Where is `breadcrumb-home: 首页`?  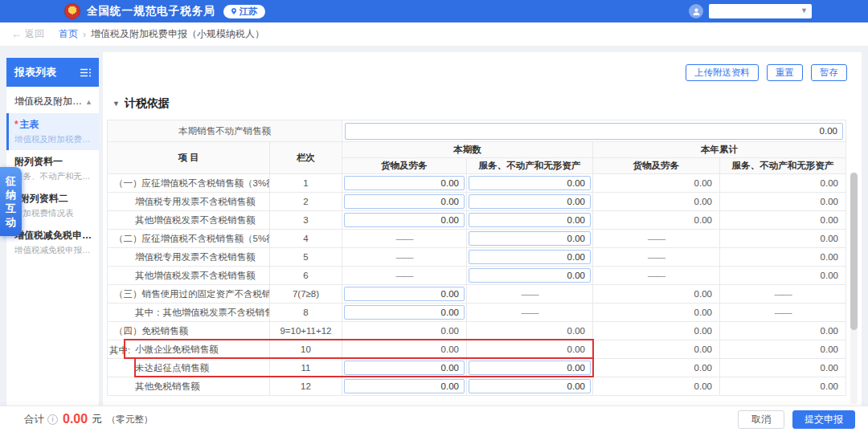 breadcrumb-home: 首页 is located at coordinates (68, 34).